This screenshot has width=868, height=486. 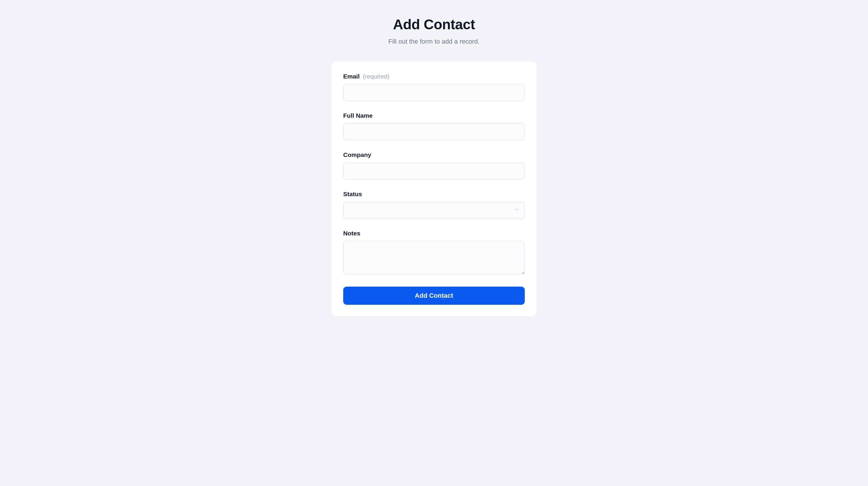 What do you see at coordinates (434, 155) in the screenshot?
I see `company-label: Company` at bounding box center [434, 155].